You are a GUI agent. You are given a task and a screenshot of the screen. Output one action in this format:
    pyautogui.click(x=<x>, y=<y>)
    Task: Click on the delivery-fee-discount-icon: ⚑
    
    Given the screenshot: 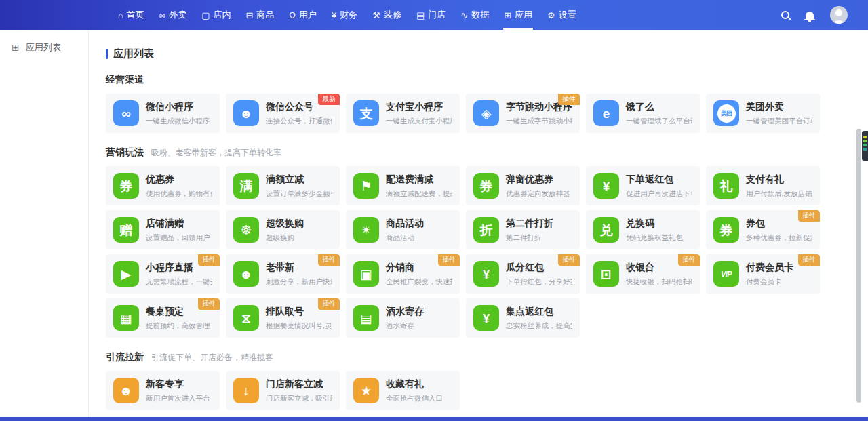 What is the action you would take?
    pyautogui.click(x=366, y=186)
    